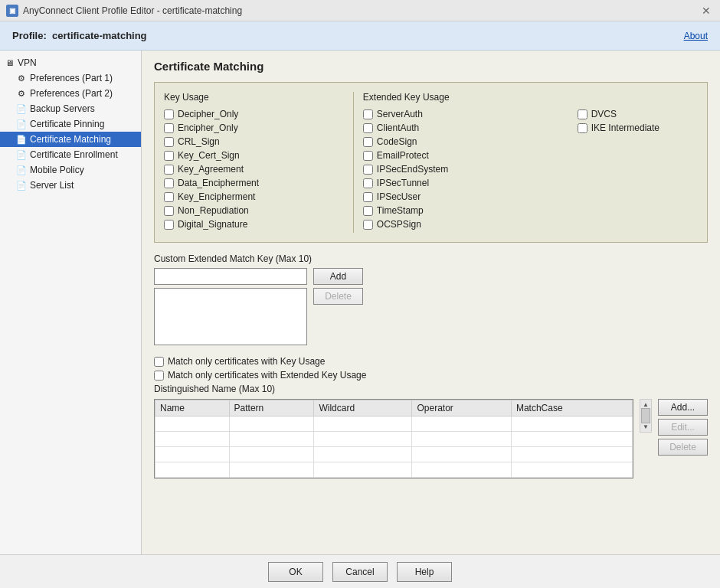 The height and width of the screenshot is (588, 720). I want to click on help-button: Help, so click(424, 572).